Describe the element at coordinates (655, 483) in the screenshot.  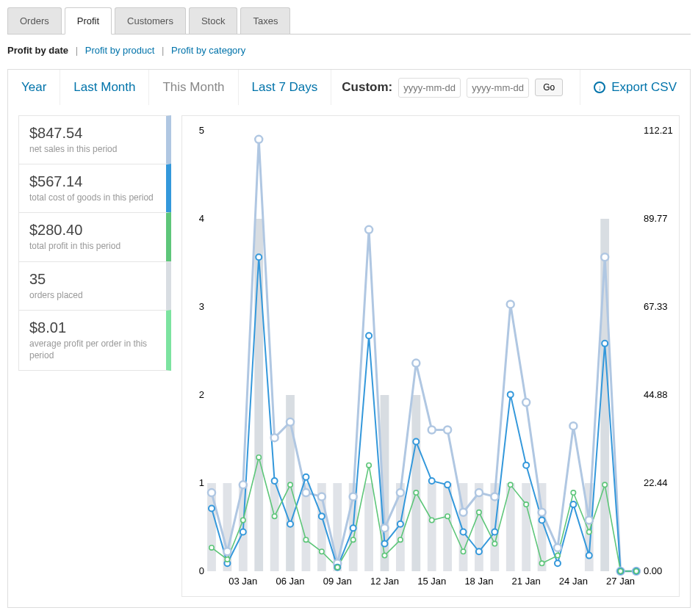
I see `svg-text: 22.44` at that location.